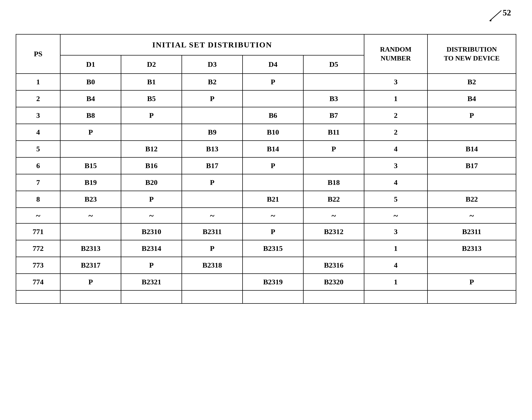  I want to click on cell-dist: B4, so click(472, 99).